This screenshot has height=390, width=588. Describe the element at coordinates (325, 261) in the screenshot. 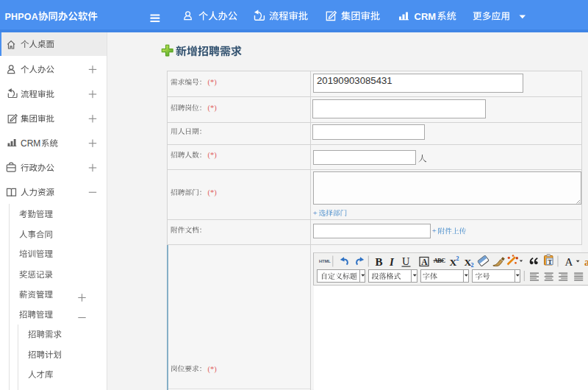

I see `svg-text: HTML` at that location.